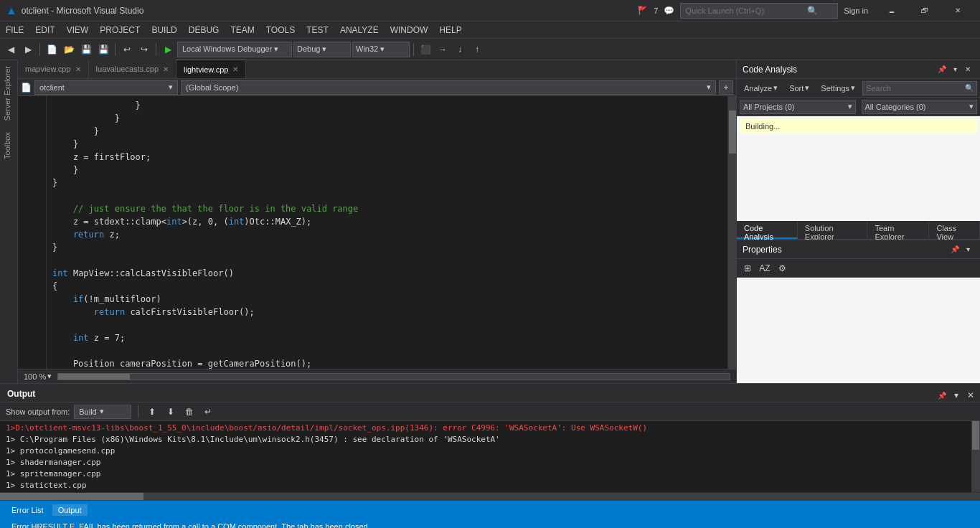  Describe the element at coordinates (69, 50) in the screenshot. I see `open-file-button: 📂` at that location.